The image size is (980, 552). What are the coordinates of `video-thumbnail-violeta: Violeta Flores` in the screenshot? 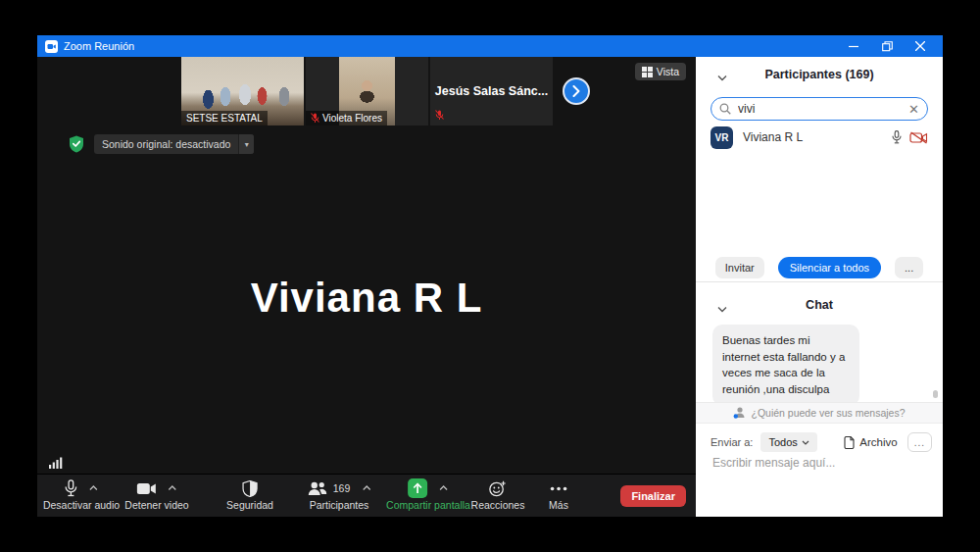 It's located at (367, 91).